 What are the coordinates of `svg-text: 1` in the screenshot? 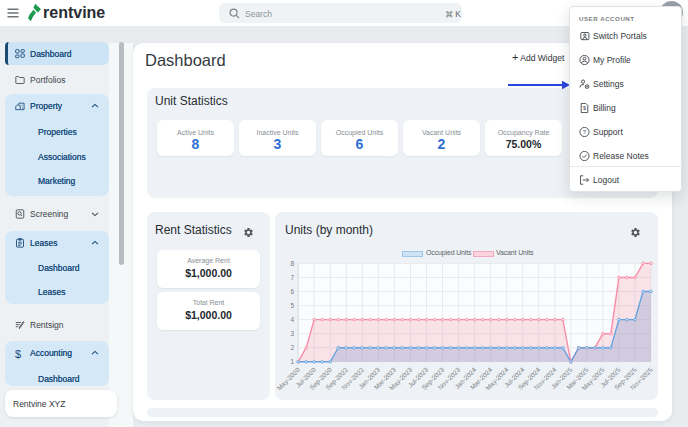 It's located at (293, 362).